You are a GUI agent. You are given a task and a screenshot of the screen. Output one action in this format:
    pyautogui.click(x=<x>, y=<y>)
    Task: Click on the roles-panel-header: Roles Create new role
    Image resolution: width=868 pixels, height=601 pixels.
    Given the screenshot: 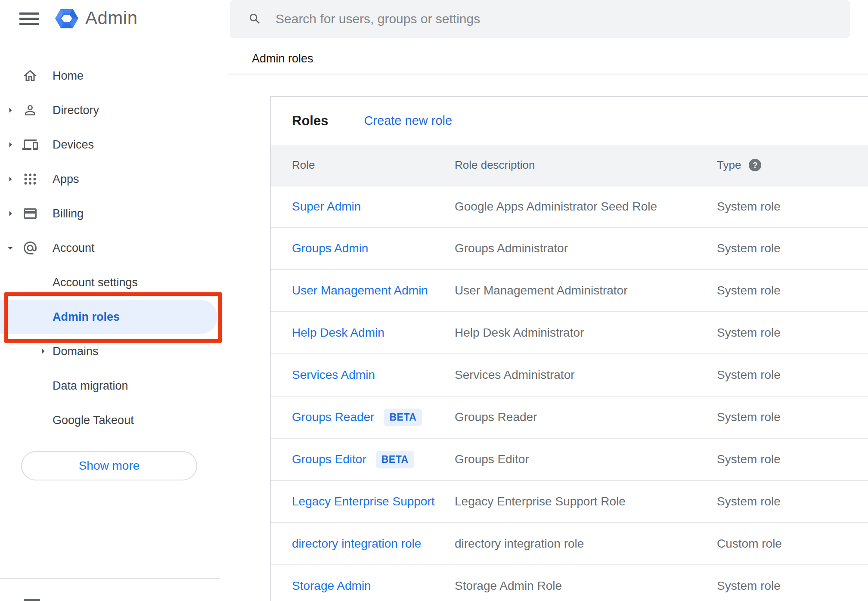 What is the action you would take?
    pyautogui.click(x=569, y=121)
    